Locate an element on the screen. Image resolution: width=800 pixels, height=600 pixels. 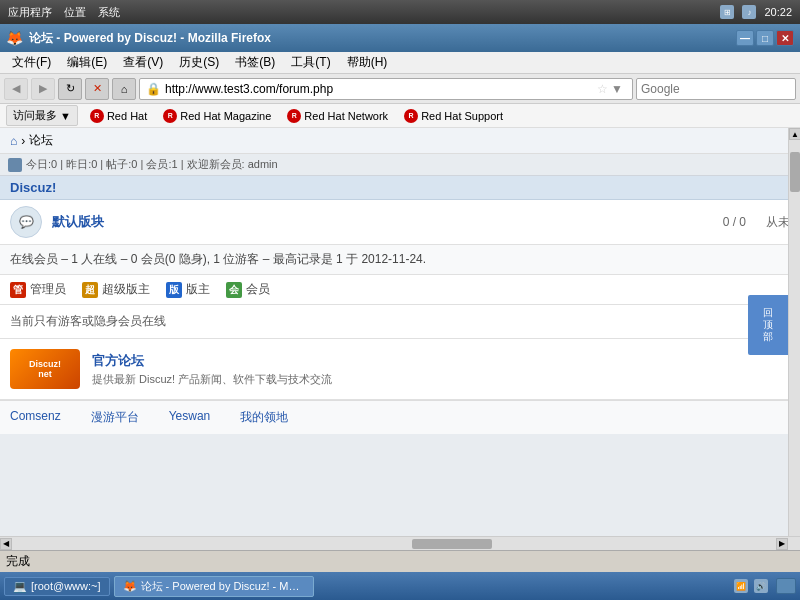
taskbar-terminal: 💻 [root@www:~] is located at coordinates (57, 586).